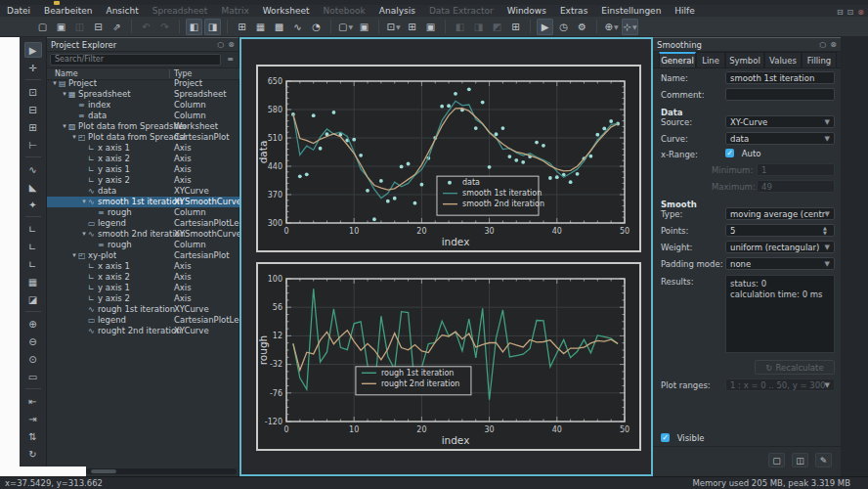 The height and width of the screenshot is (489, 868). Describe the element at coordinates (143, 94) in the screenshot. I see `tree-row: ▾▦SpreadsheetSpreadsheet` at that location.